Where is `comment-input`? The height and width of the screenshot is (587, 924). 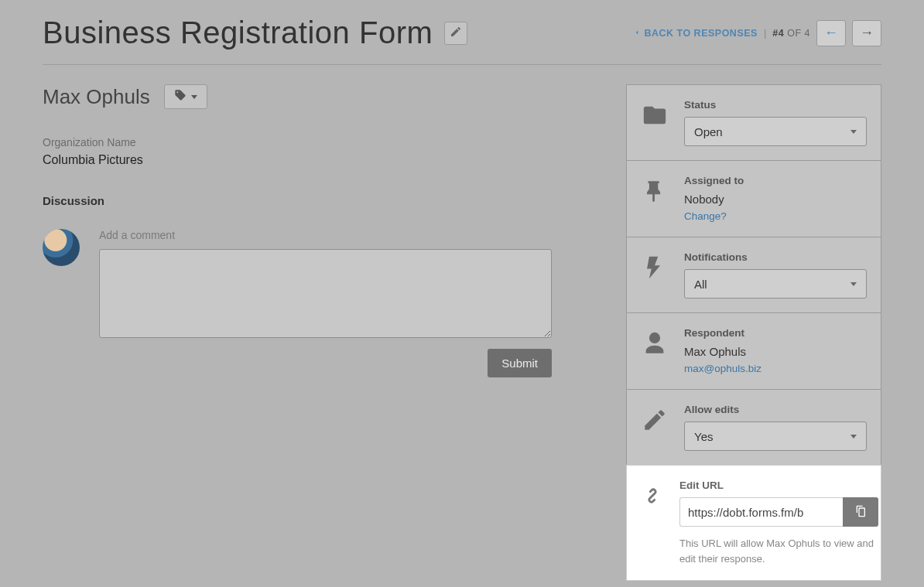 comment-input is located at coordinates (325, 294).